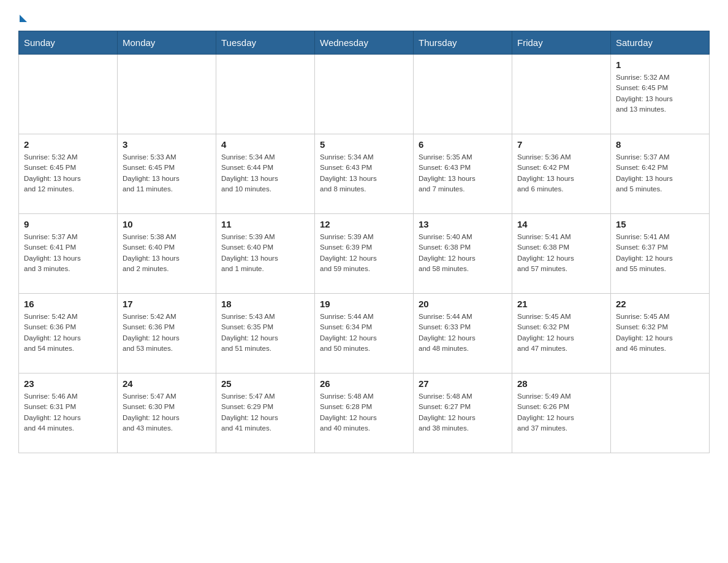 This screenshot has height=563, width=728. I want to click on day-info: Sunrise: 5:34 AM Sunset: 6:44 PM Dayligh…, so click(265, 173).